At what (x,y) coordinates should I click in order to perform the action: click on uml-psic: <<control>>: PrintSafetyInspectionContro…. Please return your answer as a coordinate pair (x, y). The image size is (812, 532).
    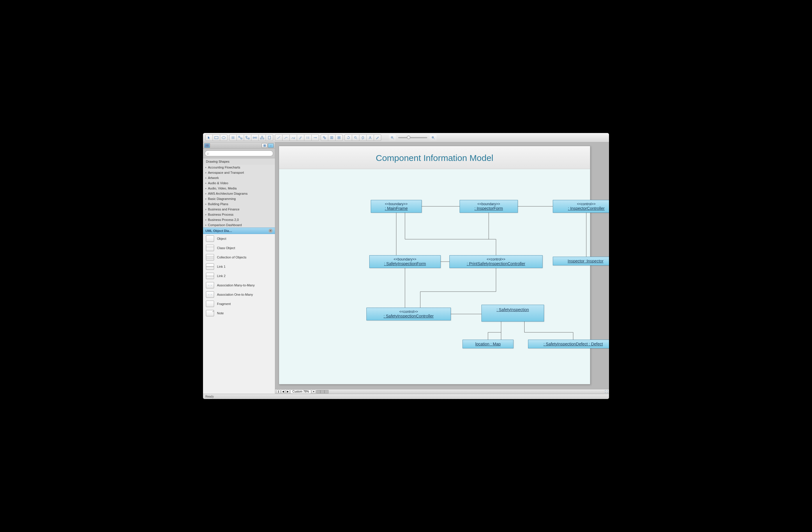
    Looking at the image, I should click on (496, 262).